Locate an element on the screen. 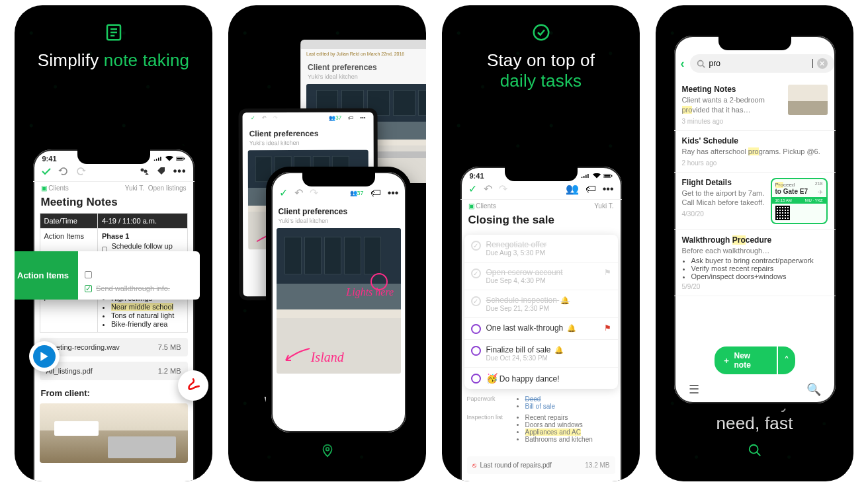  note-toolbar: ••• is located at coordinates (114, 172).